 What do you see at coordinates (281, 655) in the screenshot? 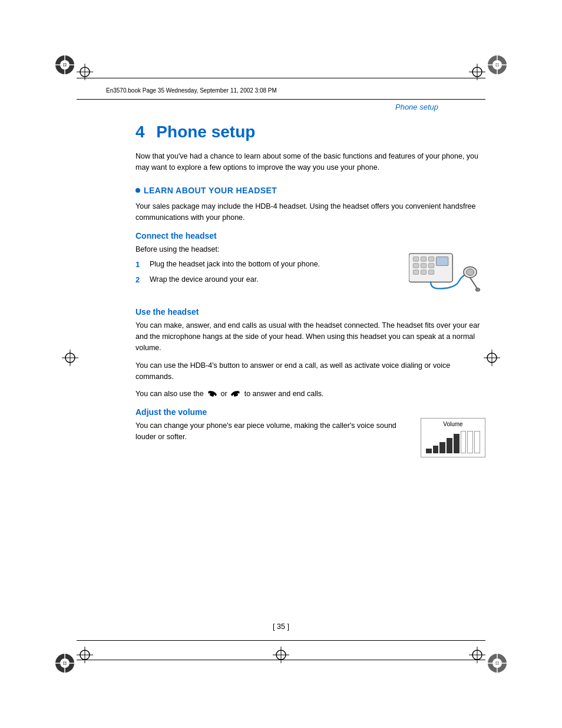
I see `reg-mark-bottom-center` at bounding box center [281, 655].